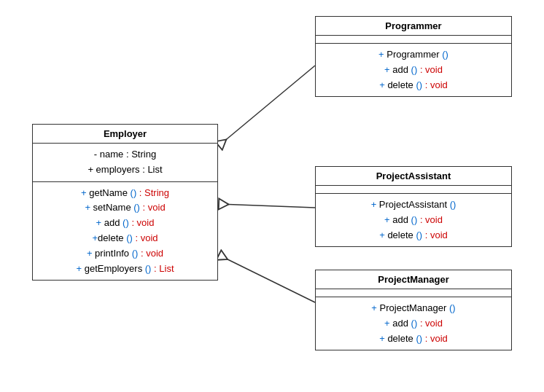  What do you see at coordinates (413, 280) in the screenshot?
I see `project-manager-title: ProjectManager` at bounding box center [413, 280].